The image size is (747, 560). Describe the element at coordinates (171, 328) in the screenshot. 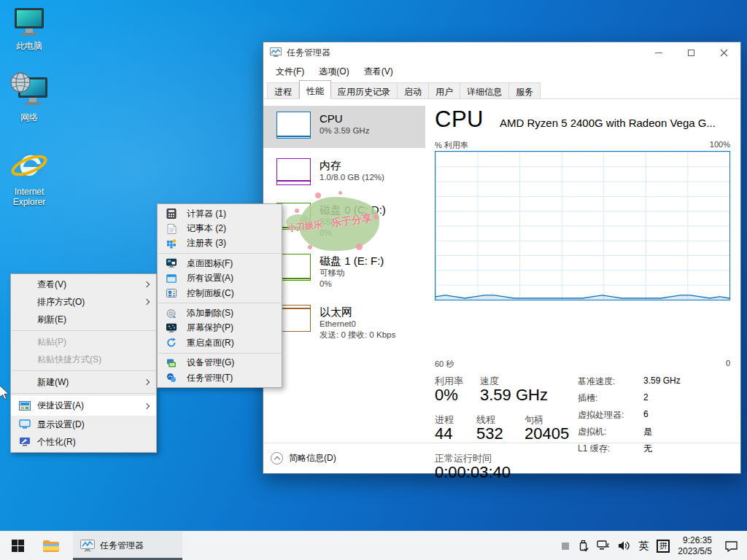

I see `screensaver-icon` at that location.